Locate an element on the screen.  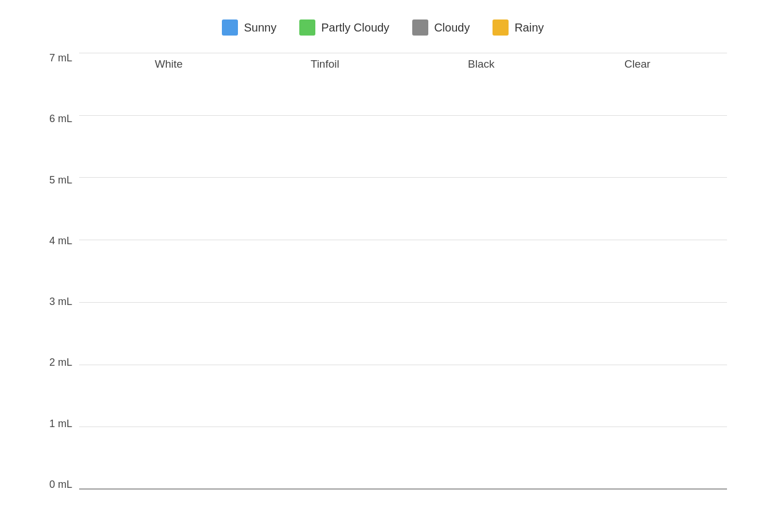
y-axis-label: 1 mL is located at coordinates (61, 424).